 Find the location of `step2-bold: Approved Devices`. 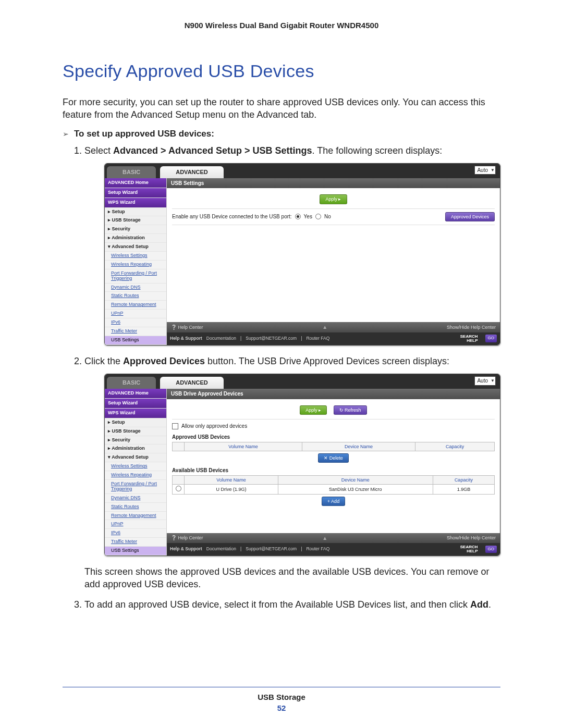

step2-bold: Approved Devices is located at coordinates (164, 361).